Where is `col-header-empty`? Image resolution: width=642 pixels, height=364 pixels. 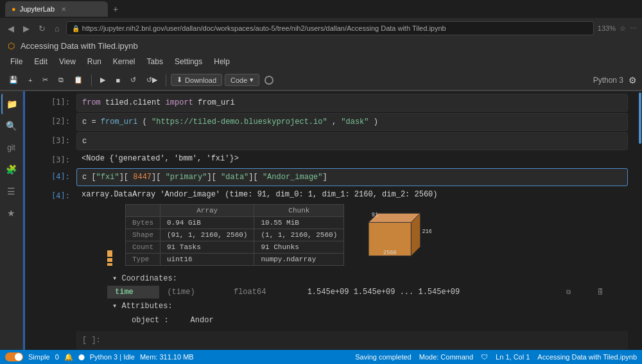 col-header-empty is located at coordinates (143, 211).